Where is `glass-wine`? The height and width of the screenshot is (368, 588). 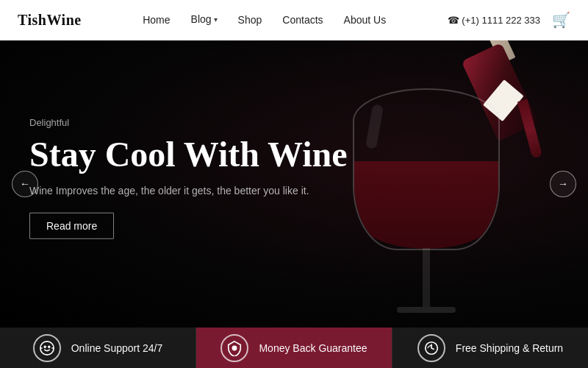
glass-wine is located at coordinates (426, 205).